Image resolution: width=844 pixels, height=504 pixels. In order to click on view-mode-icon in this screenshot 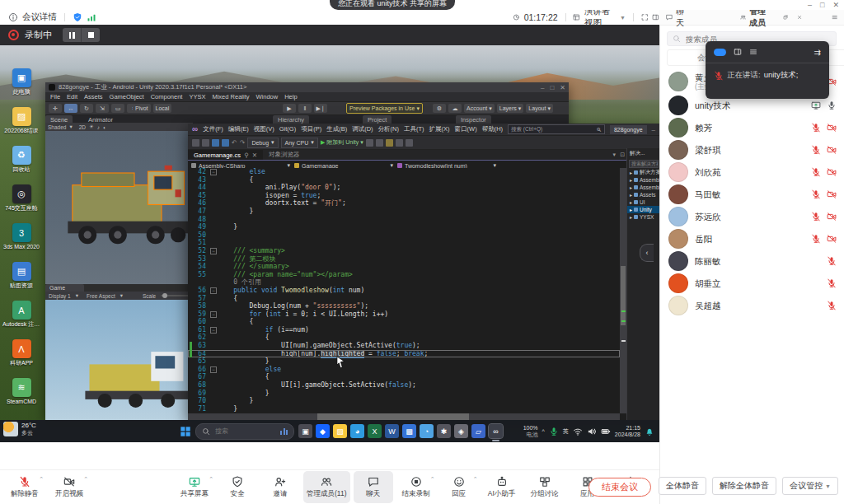, I will do `click(577, 17)`.